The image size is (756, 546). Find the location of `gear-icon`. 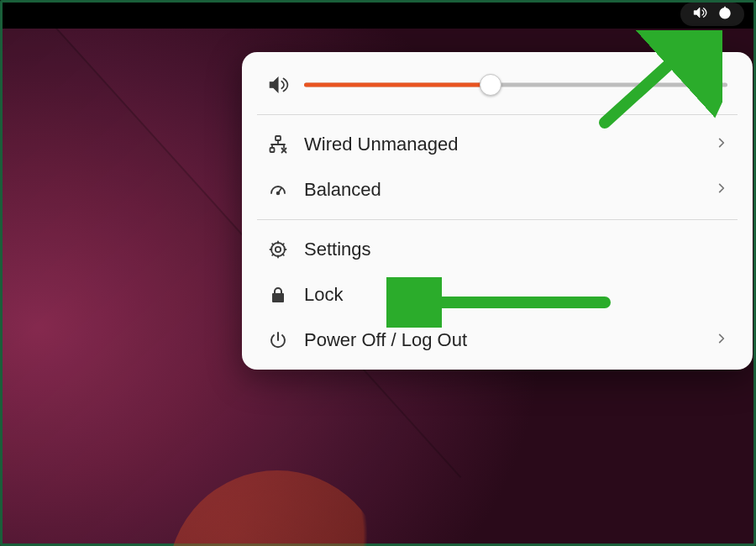

gear-icon is located at coordinates (278, 249).